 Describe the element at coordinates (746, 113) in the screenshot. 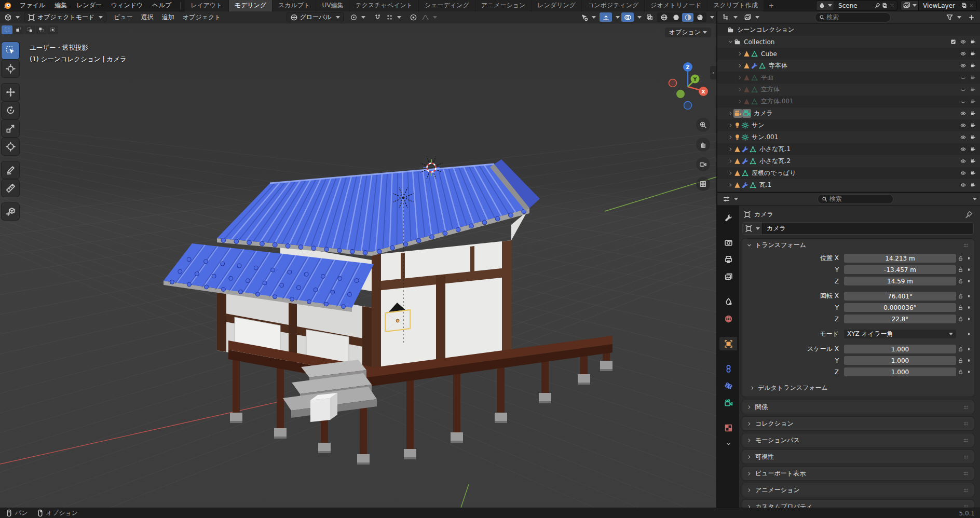

I see `camera-data-icon` at that location.